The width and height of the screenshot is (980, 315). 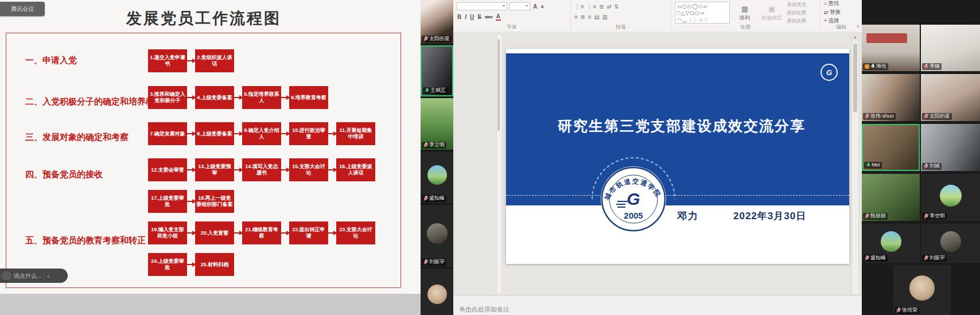 What do you see at coordinates (891, 242) in the screenshot?
I see `avatar` at bounding box center [891, 242].